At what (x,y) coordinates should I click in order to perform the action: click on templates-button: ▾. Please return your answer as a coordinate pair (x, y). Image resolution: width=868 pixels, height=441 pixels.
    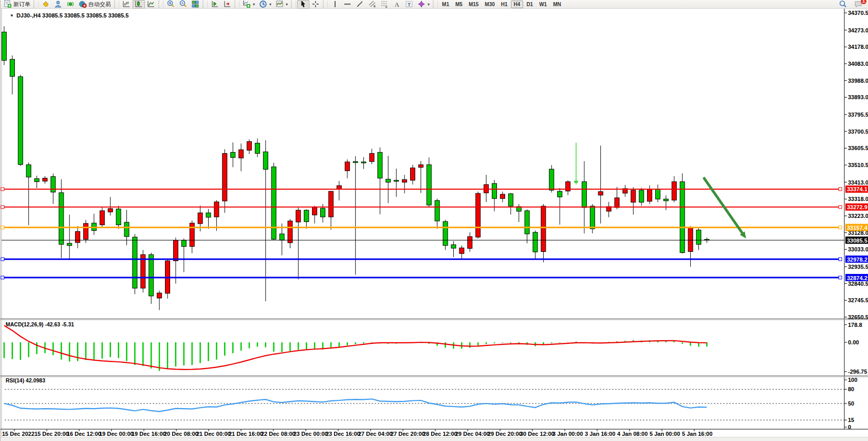
    Looking at the image, I should click on (282, 4).